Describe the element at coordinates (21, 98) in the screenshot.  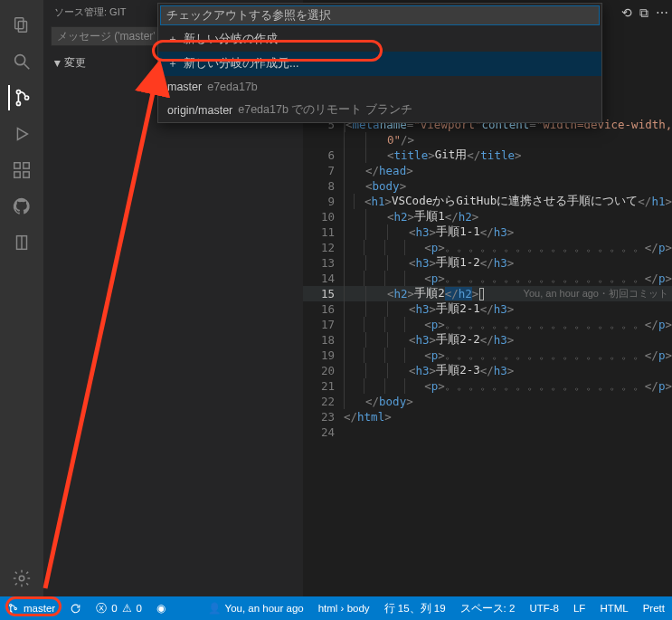
I see `scm-icon` at that location.